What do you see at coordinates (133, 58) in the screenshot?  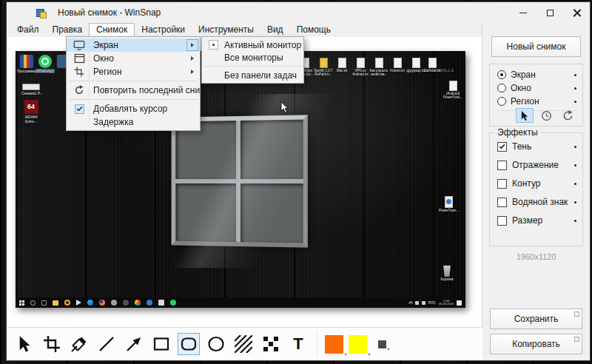 I see `menu-item-window: Окно` at bounding box center [133, 58].